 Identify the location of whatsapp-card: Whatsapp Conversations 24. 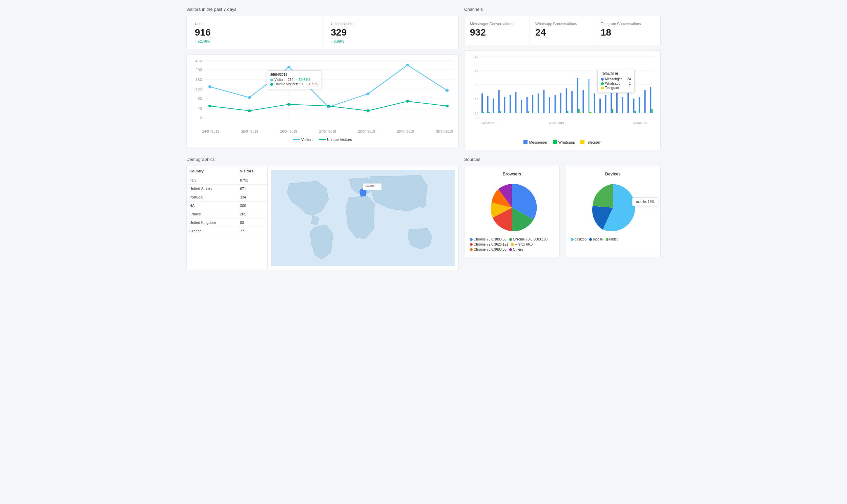
(562, 31).